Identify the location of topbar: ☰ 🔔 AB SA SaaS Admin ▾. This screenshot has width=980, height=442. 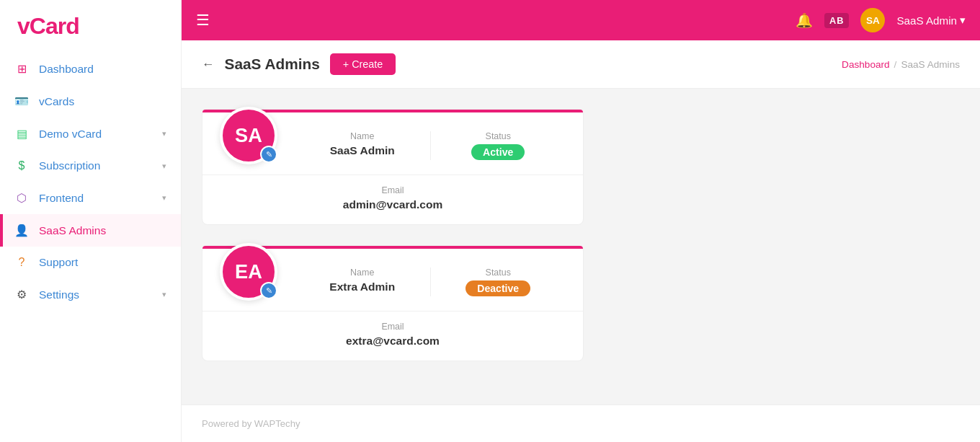
(581, 20).